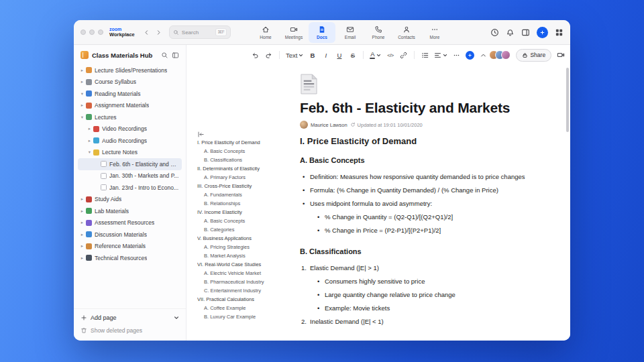 The width and height of the screenshot is (644, 362). I want to click on forward-button, so click(159, 32).